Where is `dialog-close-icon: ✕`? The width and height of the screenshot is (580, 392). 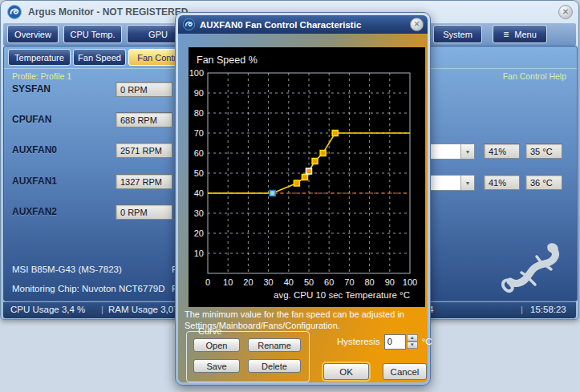 dialog-close-icon: ✕ is located at coordinates (417, 24).